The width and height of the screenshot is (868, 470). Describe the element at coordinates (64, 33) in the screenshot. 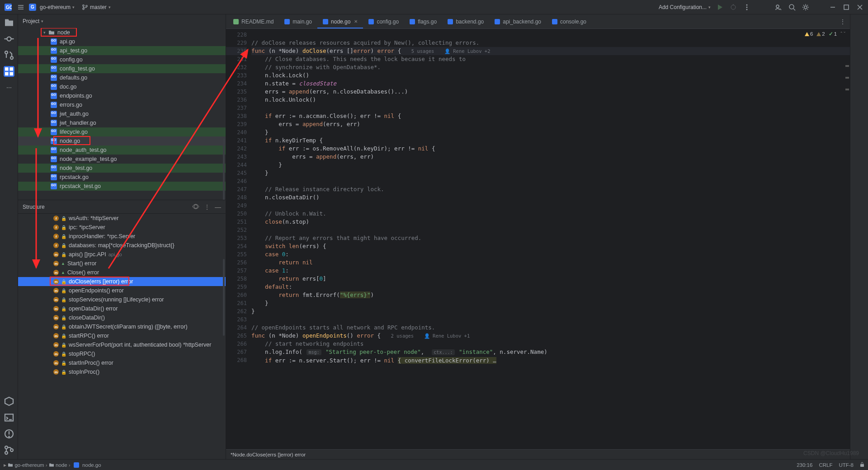

I see `folder-label: node` at that location.